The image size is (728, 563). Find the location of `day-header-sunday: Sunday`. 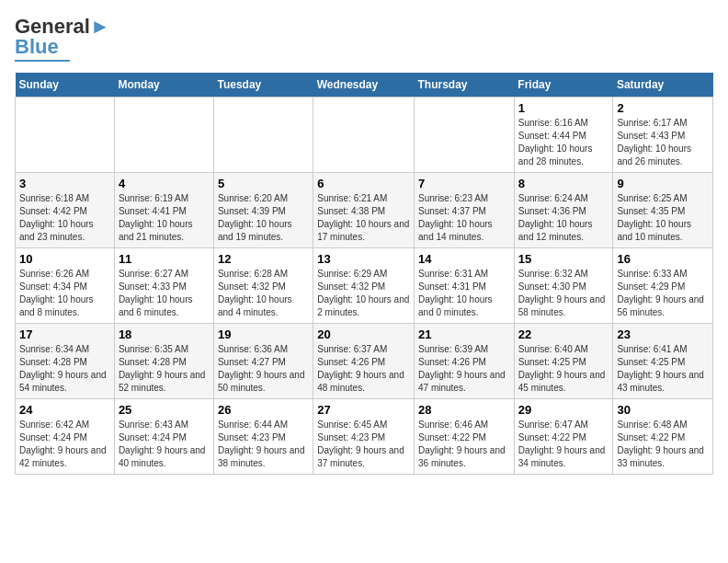

day-header-sunday: Sunday is located at coordinates (65, 85).